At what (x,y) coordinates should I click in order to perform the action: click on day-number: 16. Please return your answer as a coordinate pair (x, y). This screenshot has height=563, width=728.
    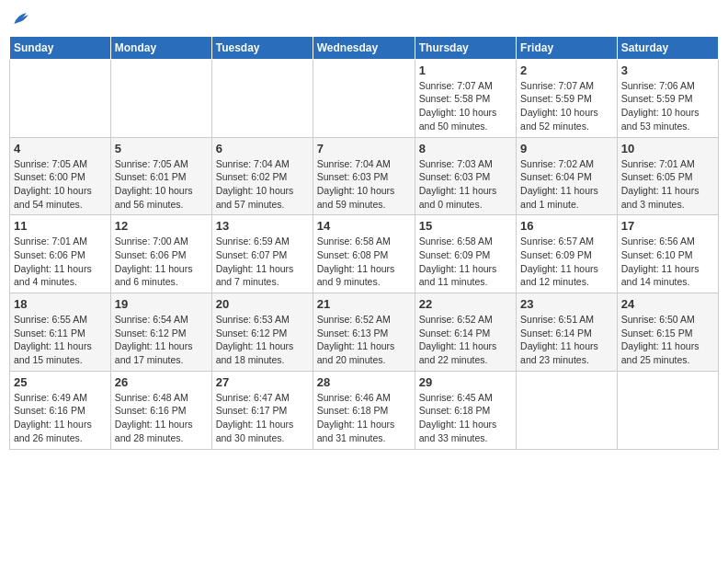
    Looking at the image, I should click on (566, 226).